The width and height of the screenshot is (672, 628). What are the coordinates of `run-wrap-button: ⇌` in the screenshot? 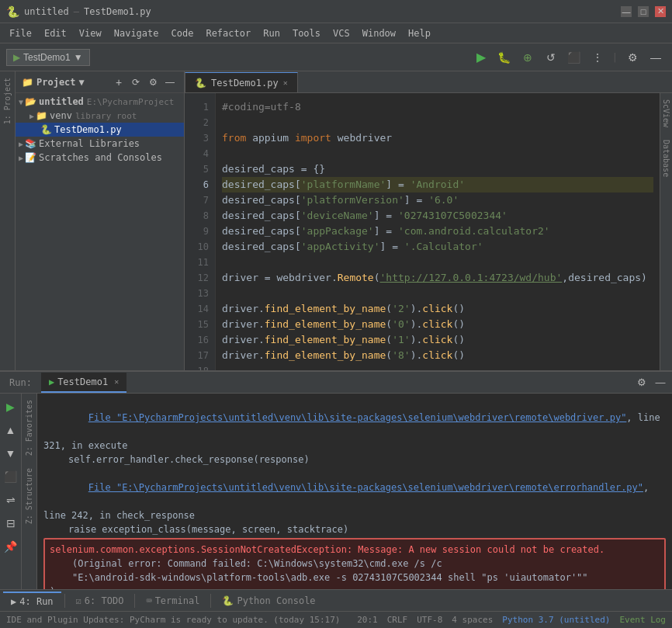 It's located at (11, 500).